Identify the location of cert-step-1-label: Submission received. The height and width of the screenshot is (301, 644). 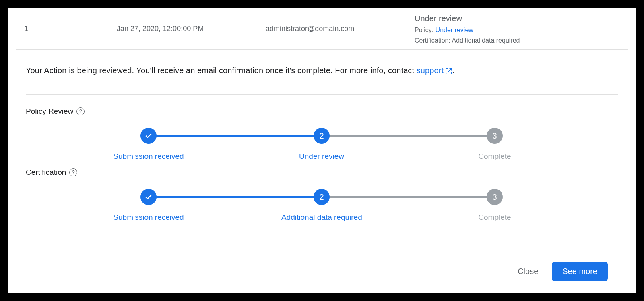
(149, 217).